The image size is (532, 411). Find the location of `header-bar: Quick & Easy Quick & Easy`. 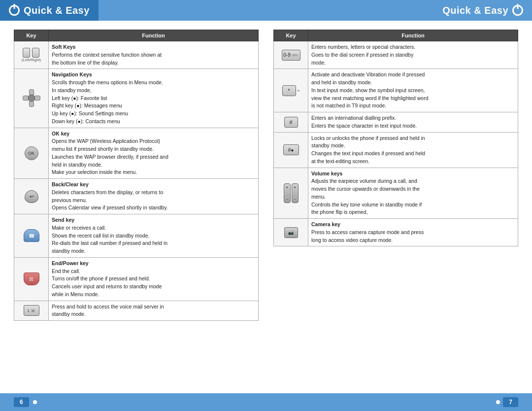

header-bar: Quick & Easy Quick & Easy is located at coordinates (266, 10).